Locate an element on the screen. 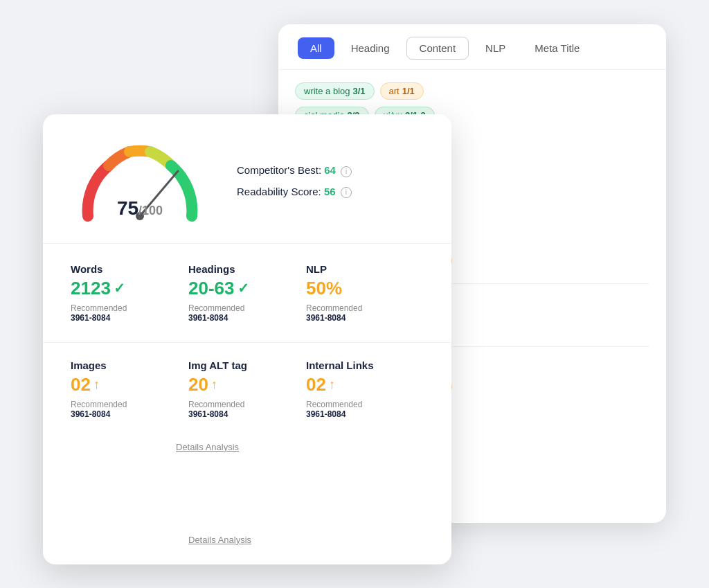 This screenshot has height=588, width=709. metric-words: Words 2123 ✓ Recommended 3961-8084 is located at coordinates (129, 293).